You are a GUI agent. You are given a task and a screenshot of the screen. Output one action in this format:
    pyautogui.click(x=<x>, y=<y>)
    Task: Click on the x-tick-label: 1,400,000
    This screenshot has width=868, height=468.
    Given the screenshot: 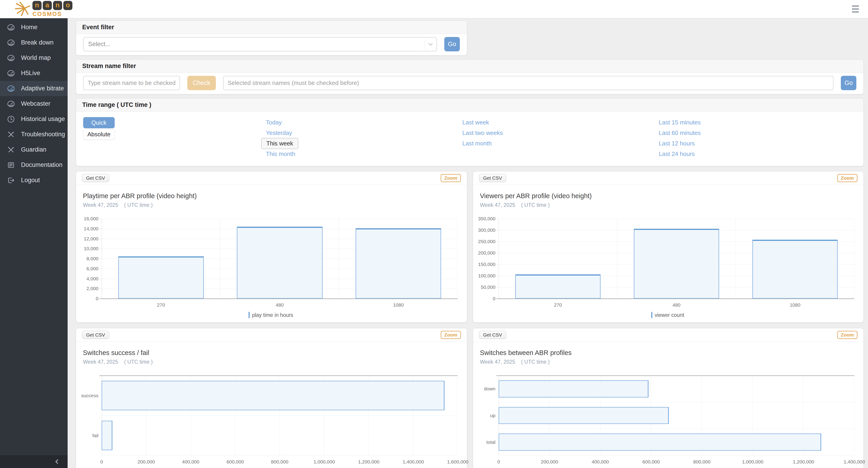 What is the action you would take?
    pyautogui.click(x=854, y=462)
    